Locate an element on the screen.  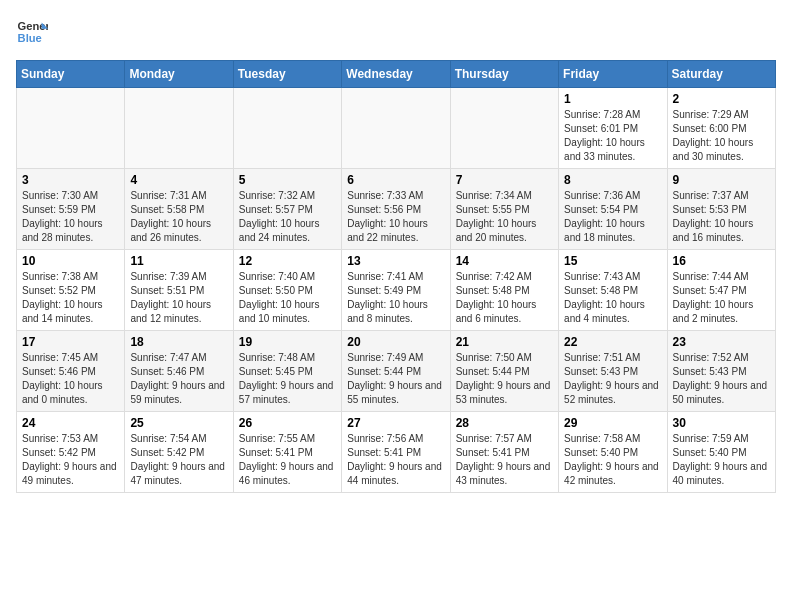
day-number: 11 is located at coordinates (178, 261).